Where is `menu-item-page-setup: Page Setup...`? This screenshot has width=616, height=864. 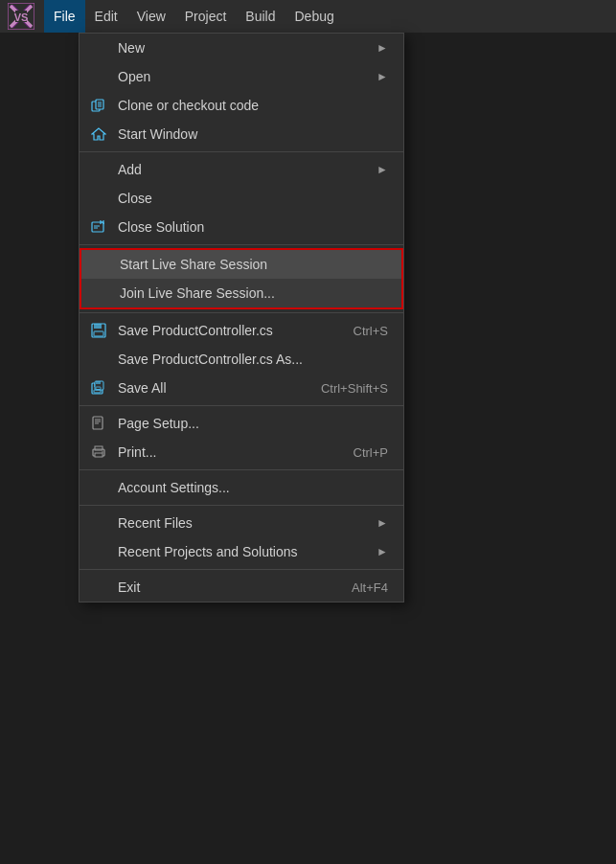
menu-item-page-setup: Page Setup... is located at coordinates (241, 423).